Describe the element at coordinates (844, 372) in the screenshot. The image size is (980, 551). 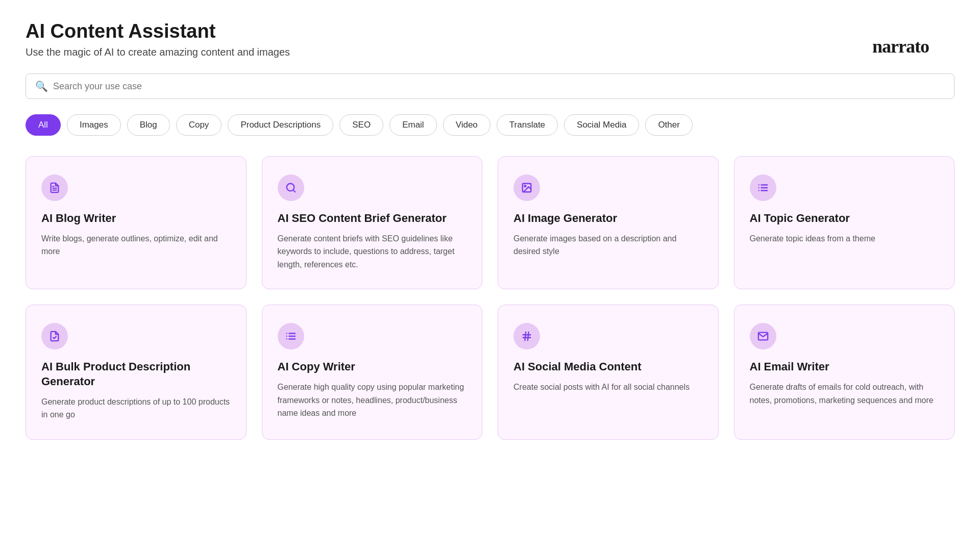
I see `card-7: AI Email WriterGenerate drafts of emails…` at that location.